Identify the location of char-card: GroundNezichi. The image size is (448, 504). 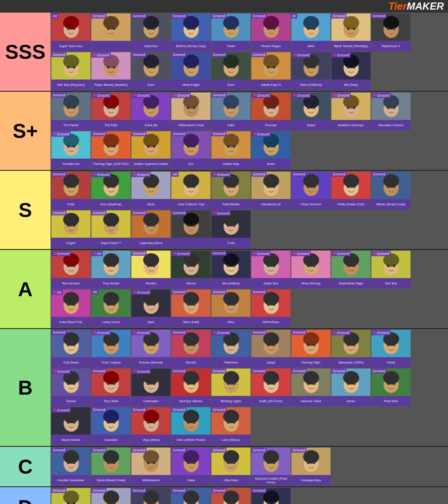
(191, 349).